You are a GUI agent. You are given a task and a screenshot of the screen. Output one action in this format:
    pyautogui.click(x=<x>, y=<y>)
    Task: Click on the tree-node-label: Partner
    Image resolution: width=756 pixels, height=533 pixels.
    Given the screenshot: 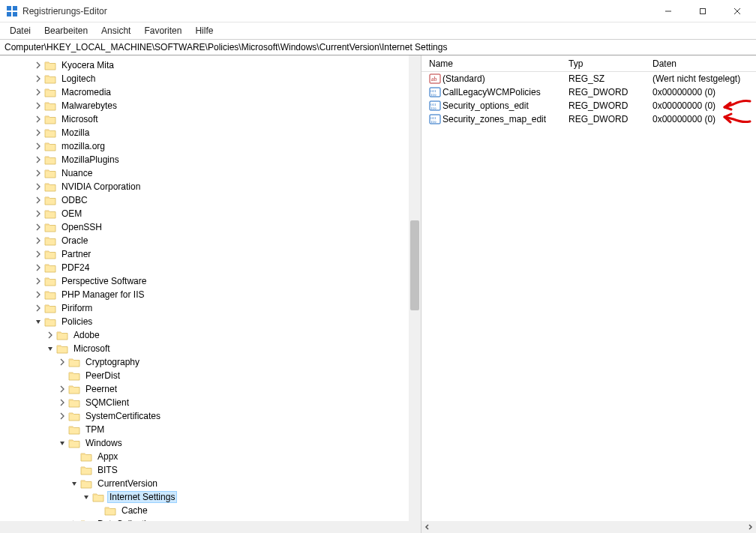 What is the action you would take?
    pyautogui.click(x=76, y=254)
    